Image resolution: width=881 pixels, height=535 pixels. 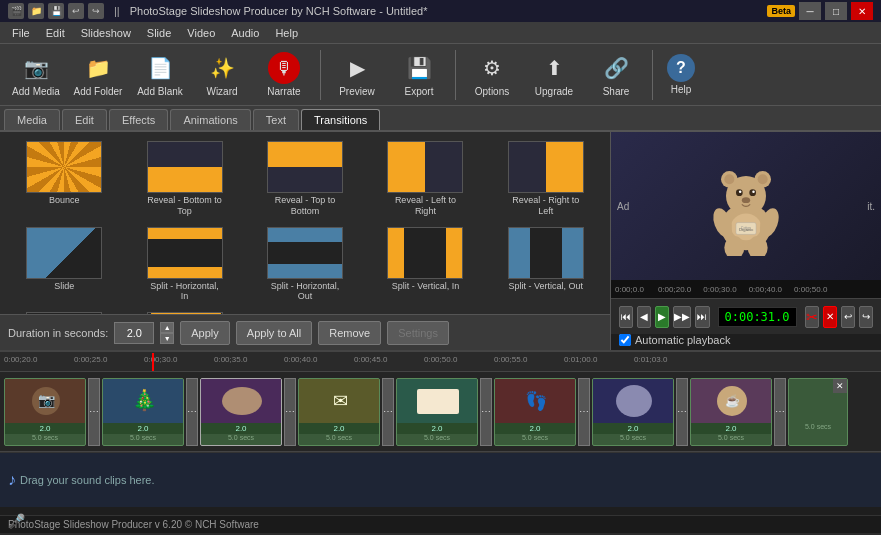 I want to click on ruler-8: 0:01;00.0, so click(x=580, y=360).